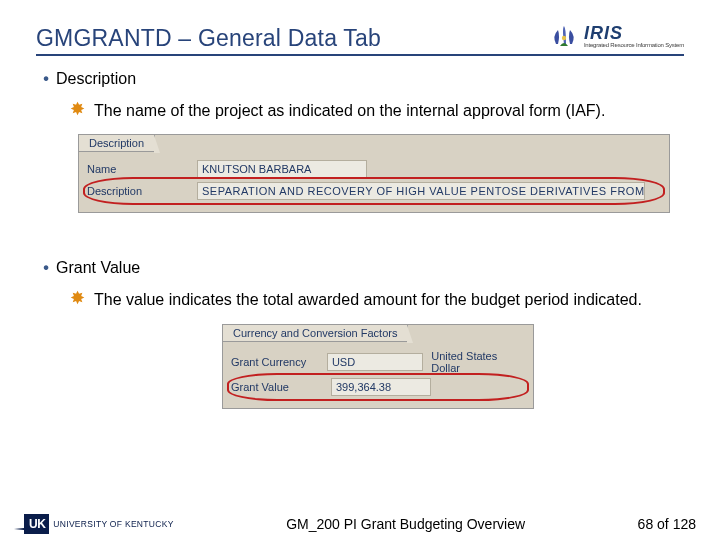 This screenshot has height=540, width=720. I want to click on grant-value-label: Grant Value, so click(281, 387).